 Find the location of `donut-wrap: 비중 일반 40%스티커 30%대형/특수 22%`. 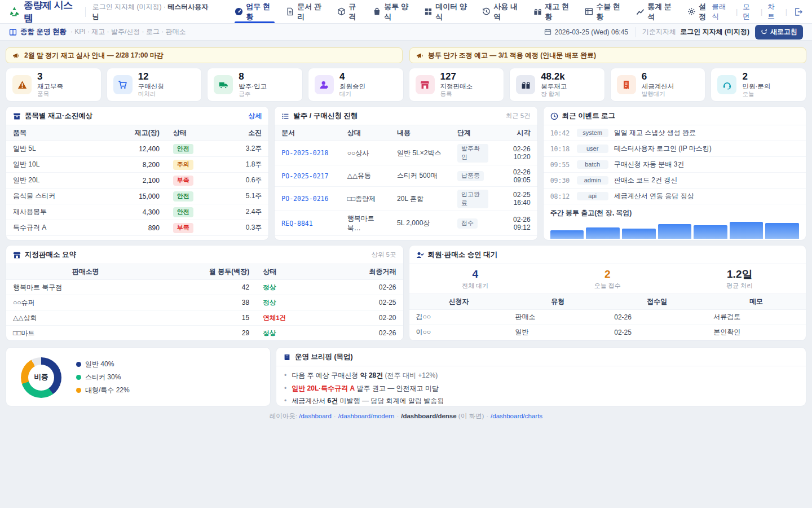

donut-wrap: 비중 일반 40%스티커 30%대형/특수 22% is located at coordinates (138, 377).